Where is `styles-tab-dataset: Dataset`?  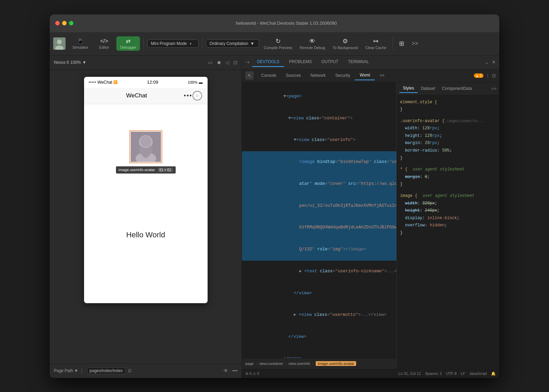
styles-tab-dataset: Dataset is located at coordinates (428, 88).